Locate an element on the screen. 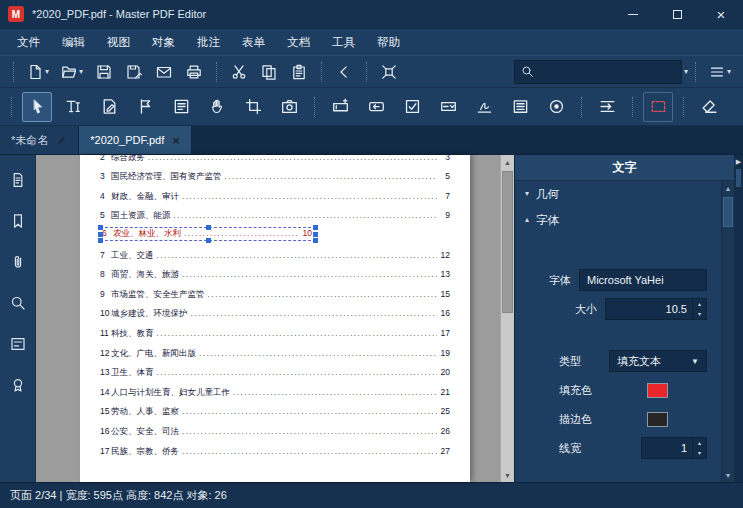 Image resolution: width=743 pixels, height=508 pixels. menu-item-7: 文档 is located at coordinates (298, 42).